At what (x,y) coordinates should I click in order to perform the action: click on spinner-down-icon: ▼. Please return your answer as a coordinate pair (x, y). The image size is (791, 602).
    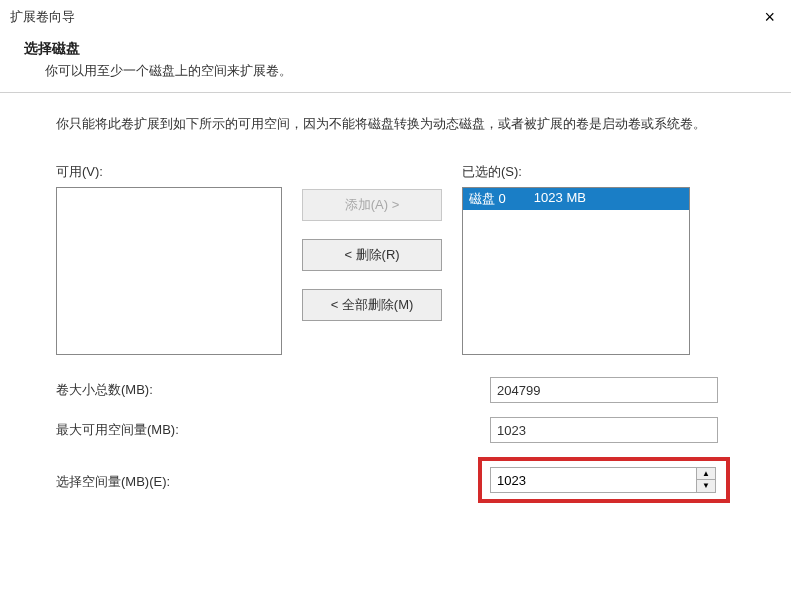
    Looking at the image, I should click on (706, 486).